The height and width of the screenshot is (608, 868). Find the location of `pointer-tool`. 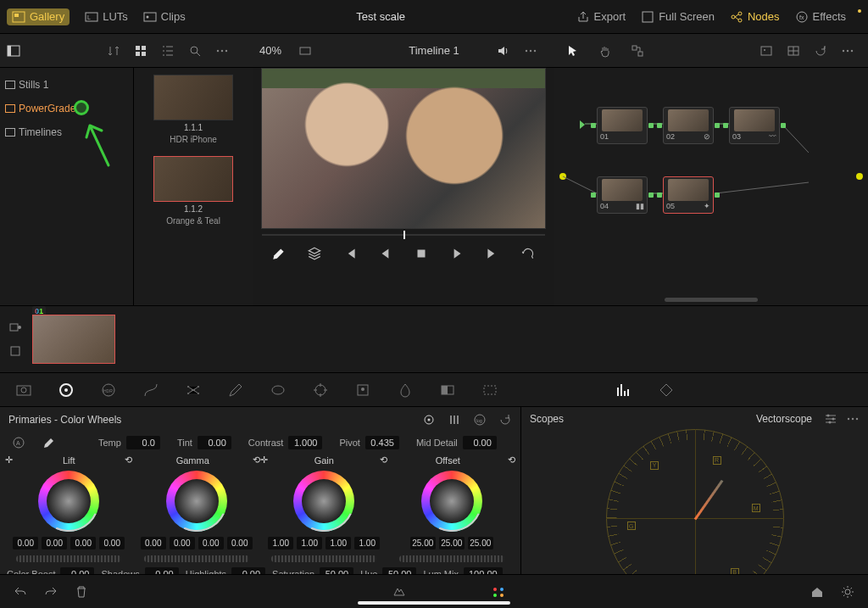

pointer-tool is located at coordinates (573, 51).